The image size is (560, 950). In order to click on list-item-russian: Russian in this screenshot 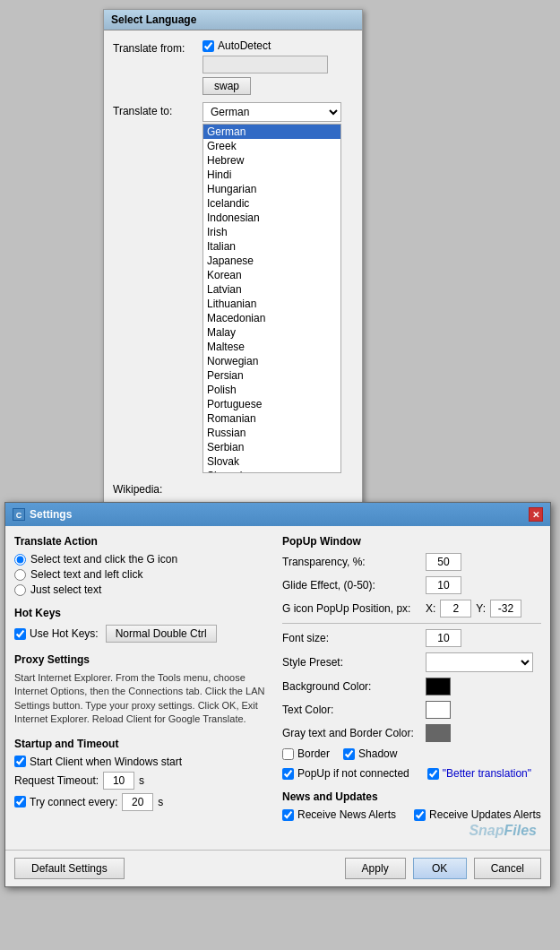, I will do `click(272, 433)`.